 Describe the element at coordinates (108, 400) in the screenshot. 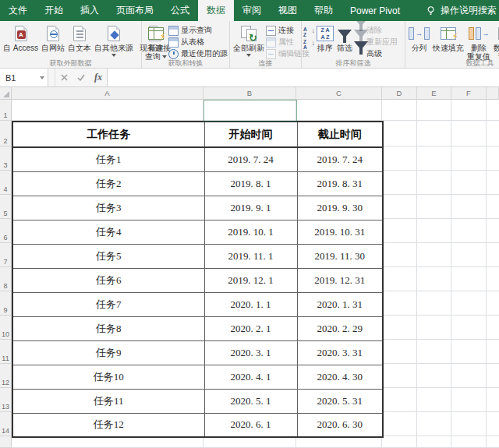

I see `table-cell: 任务11` at that location.